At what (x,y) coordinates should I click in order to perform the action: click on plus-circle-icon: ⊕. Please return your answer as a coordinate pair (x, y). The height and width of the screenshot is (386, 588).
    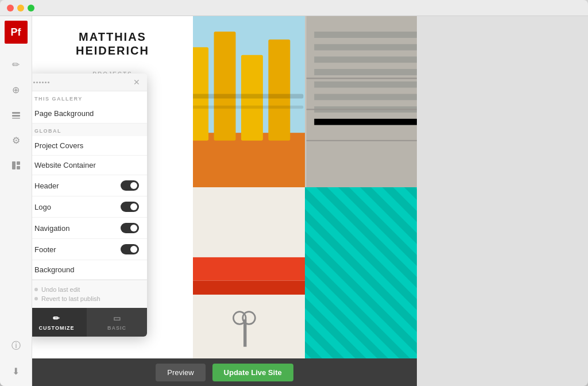
    Looking at the image, I should click on (16, 90).